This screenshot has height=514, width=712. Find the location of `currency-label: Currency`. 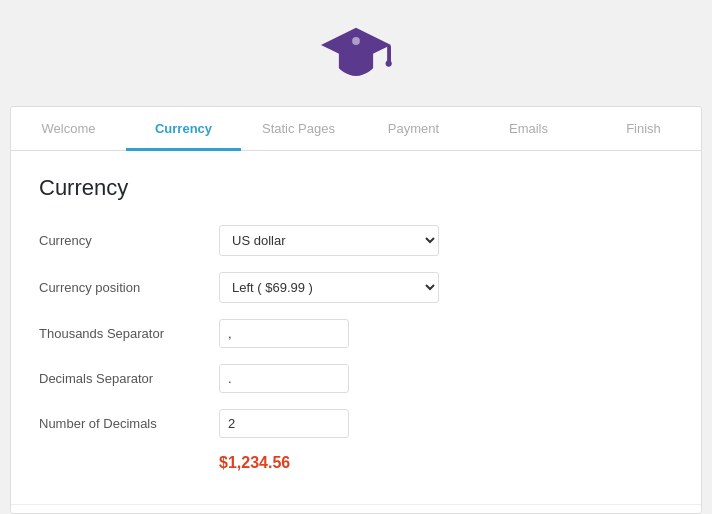

currency-label: Currency is located at coordinates (129, 240).